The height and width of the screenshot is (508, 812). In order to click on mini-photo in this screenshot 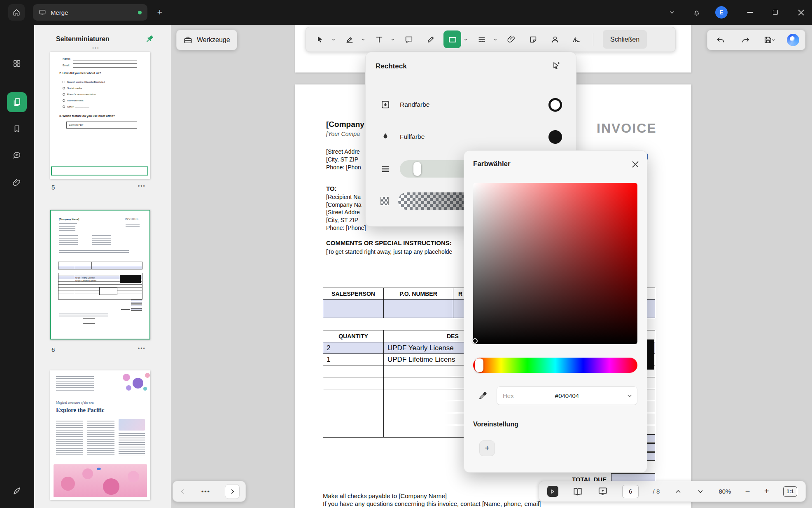, I will do `click(132, 425)`.